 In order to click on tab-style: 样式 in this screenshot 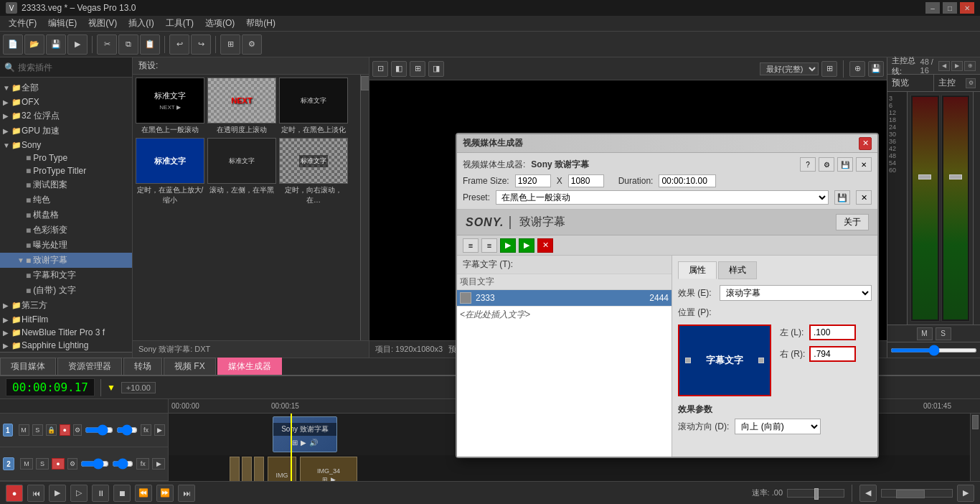, I will do `click(738, 270)`.